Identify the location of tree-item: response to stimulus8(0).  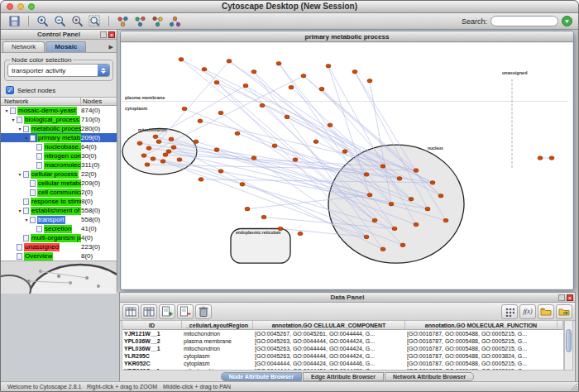
(59, 202).